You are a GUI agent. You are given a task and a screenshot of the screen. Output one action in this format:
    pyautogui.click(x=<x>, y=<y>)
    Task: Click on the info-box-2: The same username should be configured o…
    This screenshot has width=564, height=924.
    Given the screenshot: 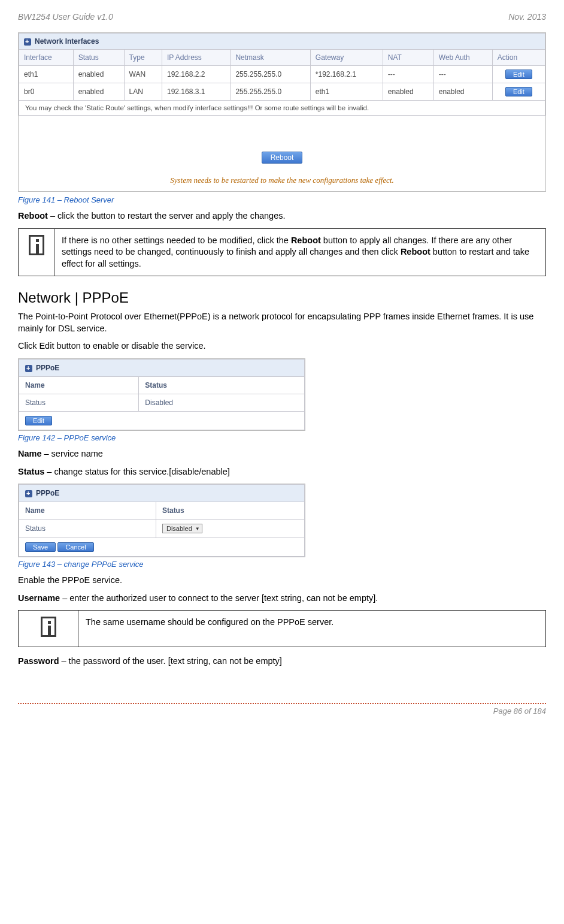 What is the action you would take?
    pyautogui.click(x=282, y=629)
    